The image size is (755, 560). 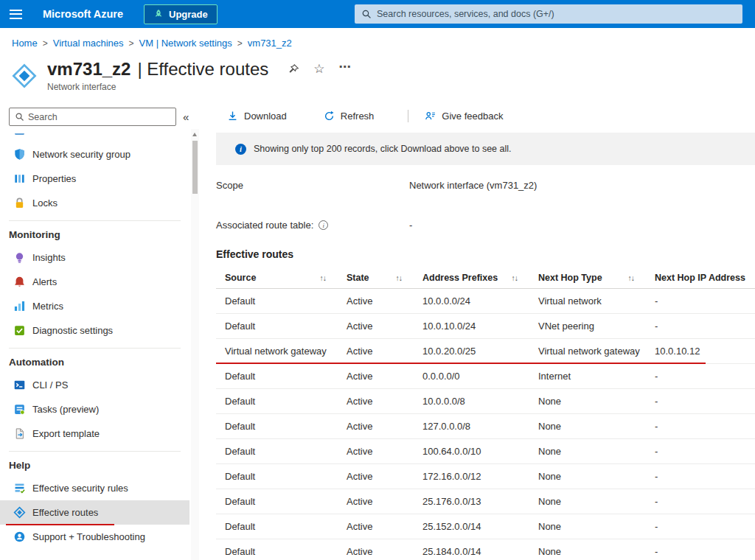 I want to click on column-header-source: Source↑↓, so click(x=277, y=278).